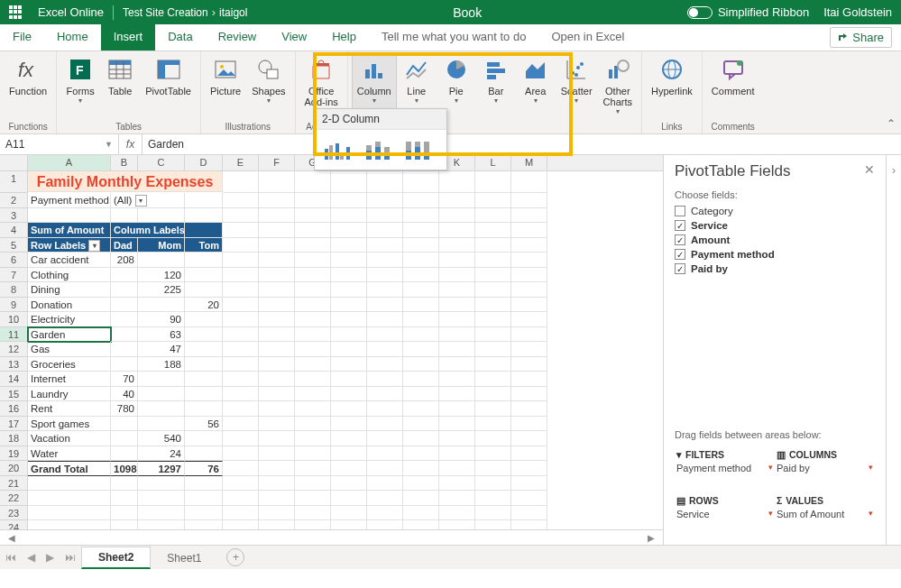  I want to click on cell: 63, so click(161, 335).